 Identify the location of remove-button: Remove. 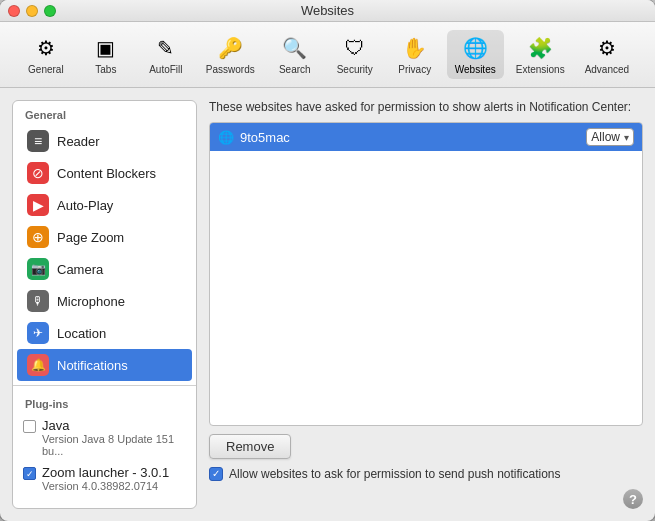
(250, 446).